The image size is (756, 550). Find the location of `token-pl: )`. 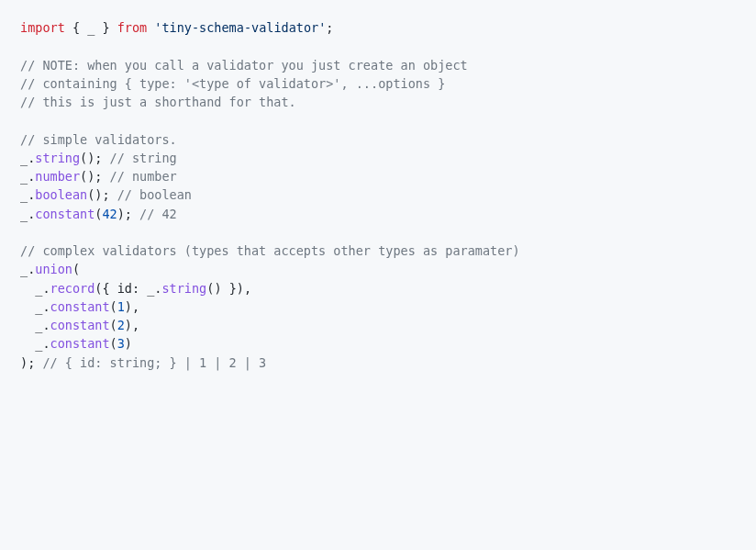

token-pl: ) is located at coordinates (128, 343).